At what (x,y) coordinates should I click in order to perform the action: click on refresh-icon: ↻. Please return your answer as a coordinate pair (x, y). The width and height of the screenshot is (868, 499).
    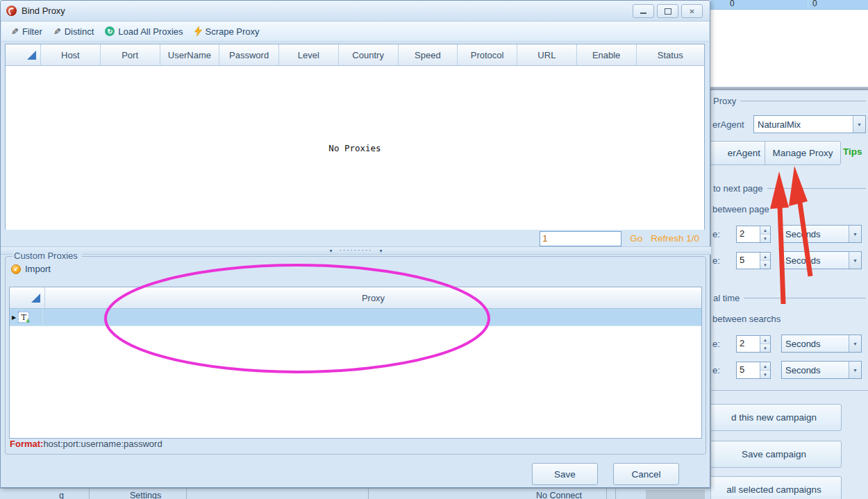
    Looking at the image, I should click on (110, 31).